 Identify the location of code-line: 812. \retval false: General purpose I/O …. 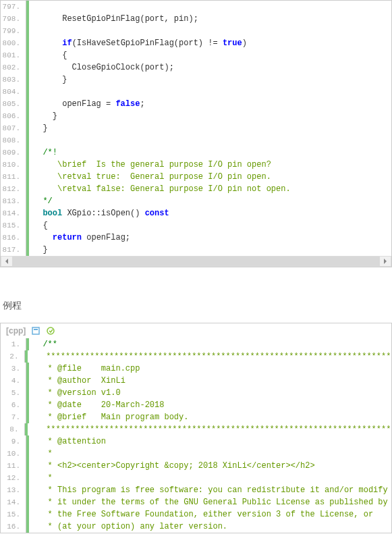
(196, 189).